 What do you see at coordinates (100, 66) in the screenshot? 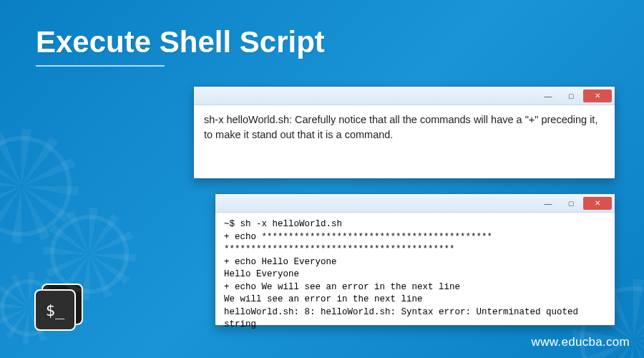
I see `title-underline` at bounding box center [100, 66].